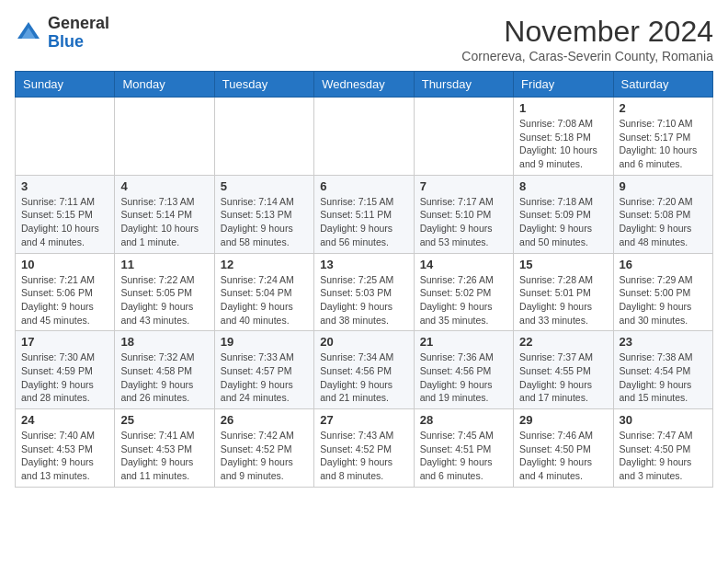  Describe the element at coordinates (563, 85) in the screenshot. I see `header-friday: Friday` at that location.